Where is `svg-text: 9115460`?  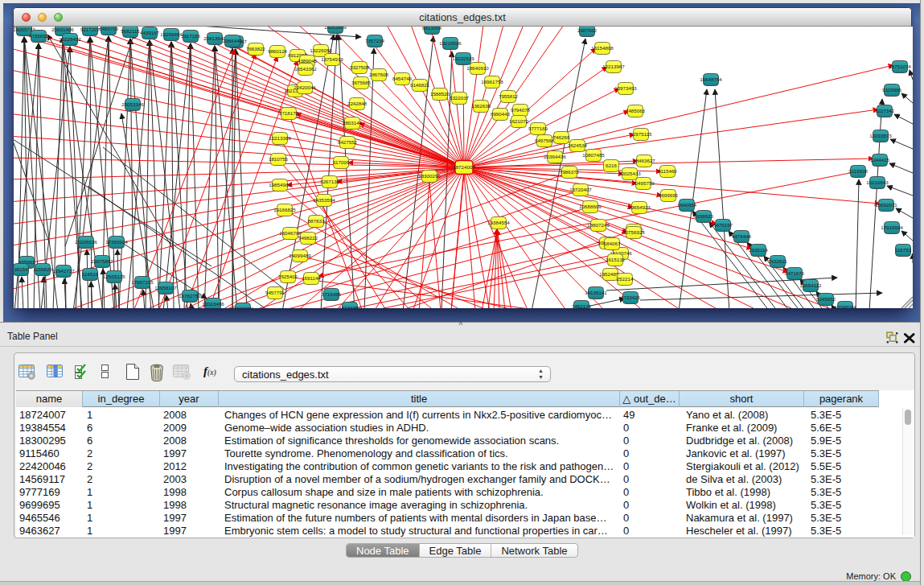
svg-text: 9115460 is located at coordinates (667, 171).